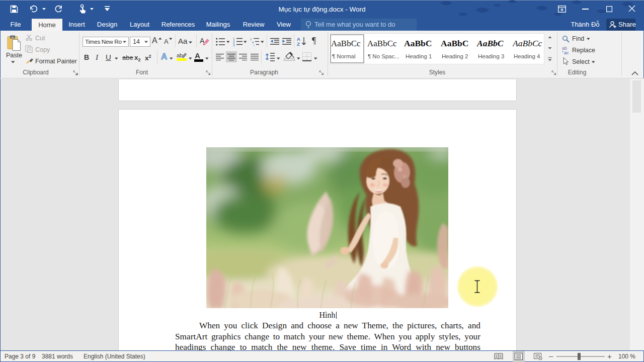  I want to click on svg-text: 3, so click(234, 45).